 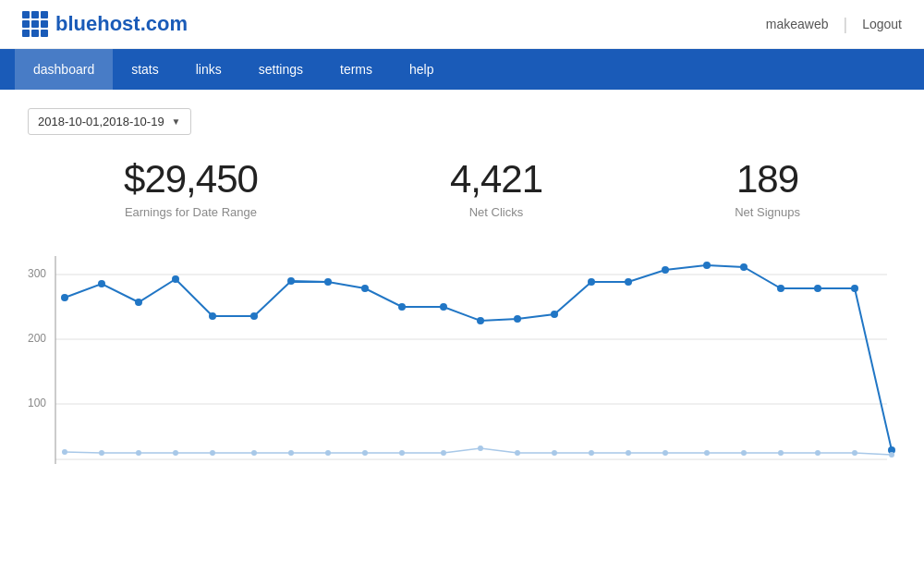 I want to click on stat-earnings-label: Earnings for Date Range, so click(x=190, y=213).